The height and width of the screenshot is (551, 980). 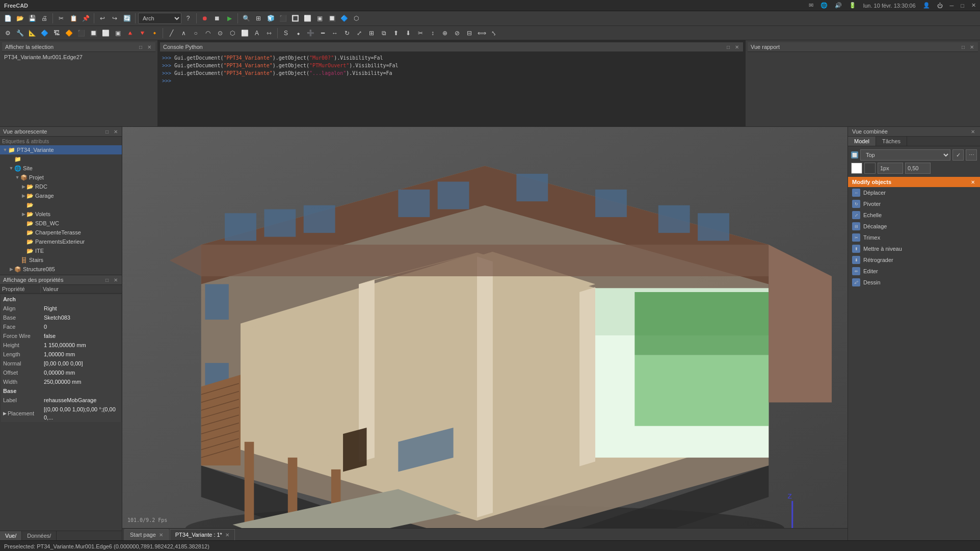 I want to click on trim-btn: ✂, so click(x=420, y=33).